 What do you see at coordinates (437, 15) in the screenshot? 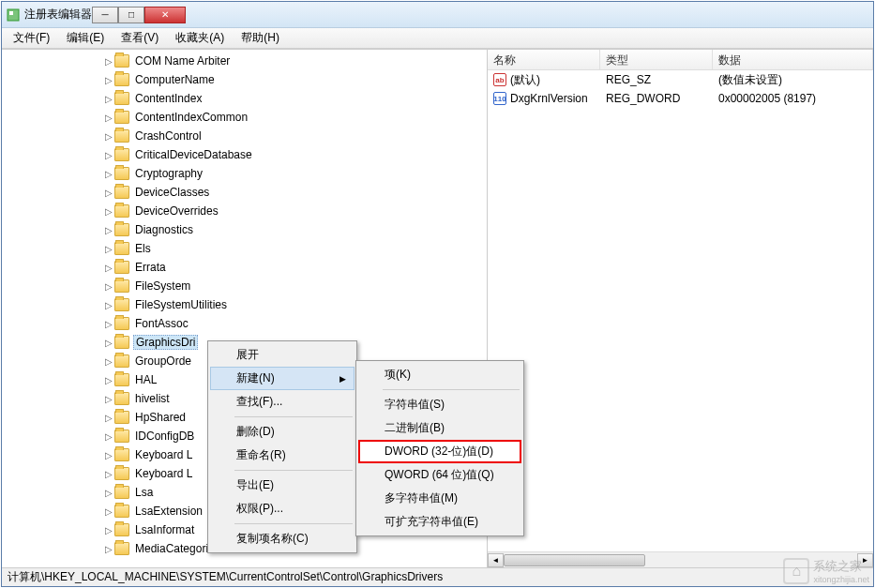
I see `titlebar: 注册表编辑器 ─ □ ✕` at bounding box center [437, 15].